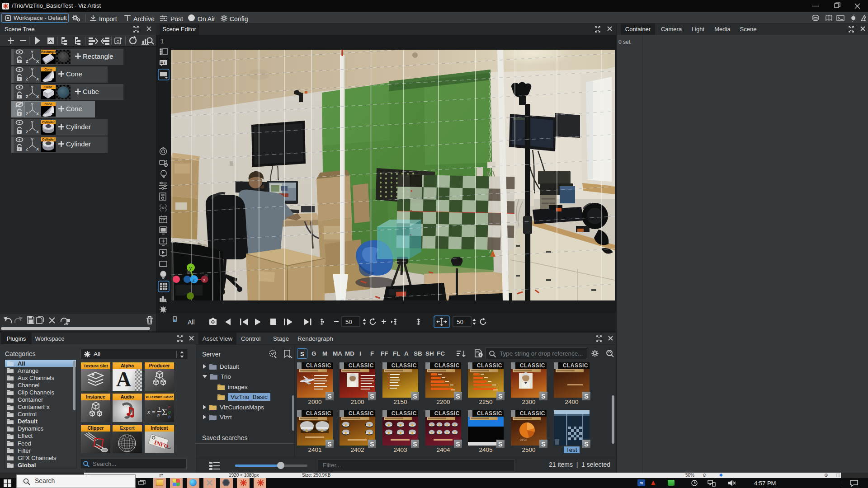 The image size is (868, 488). I want to click on svg-text: 2, so click(322, 431).